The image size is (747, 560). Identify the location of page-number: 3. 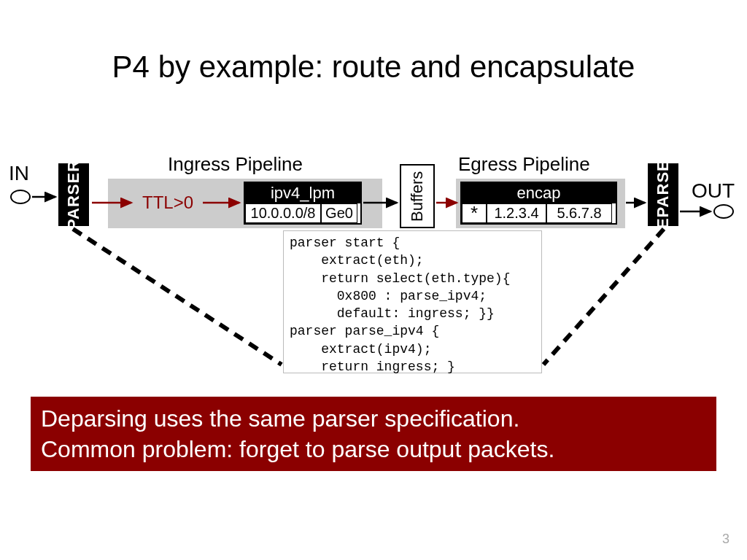
(726, 540).